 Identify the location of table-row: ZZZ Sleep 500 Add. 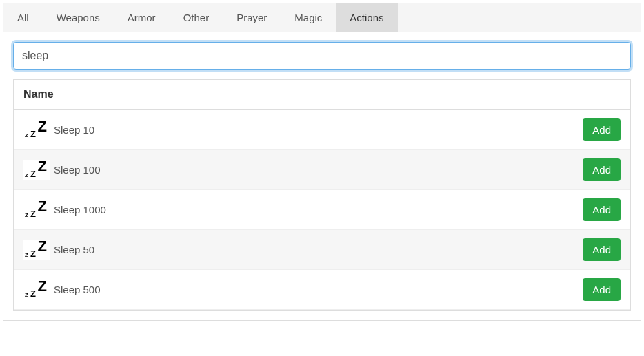
(322, 290).